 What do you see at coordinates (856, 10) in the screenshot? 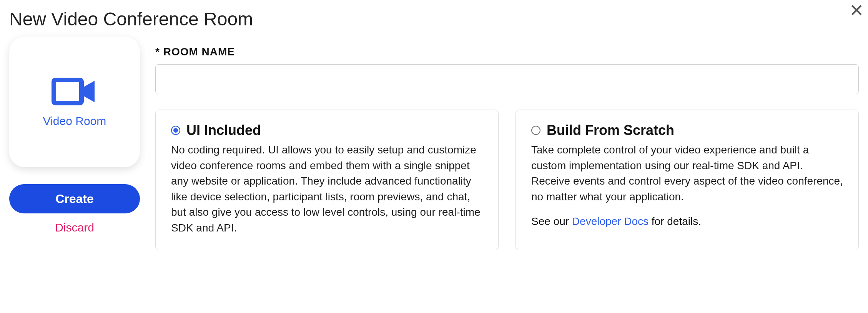
I see `close-icon: ✕` at bounding box center [856, 10].